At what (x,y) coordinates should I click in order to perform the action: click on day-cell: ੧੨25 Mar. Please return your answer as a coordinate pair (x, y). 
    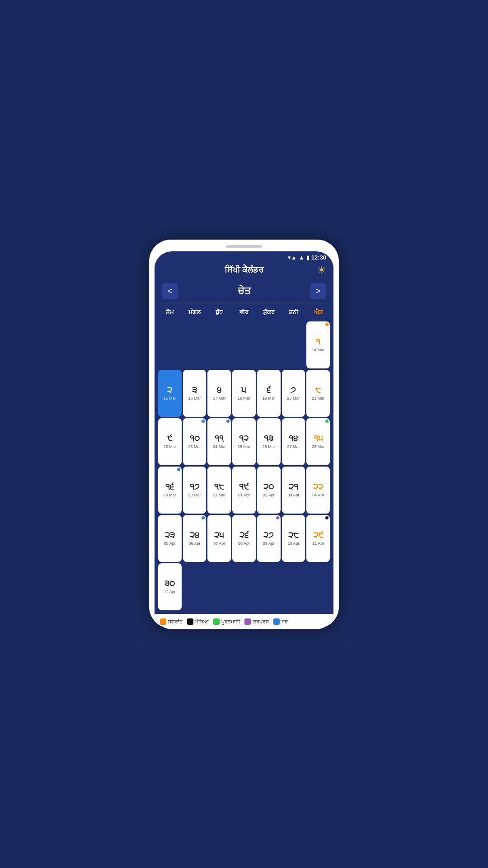
    Looking at the image, I should click on (244, 442).